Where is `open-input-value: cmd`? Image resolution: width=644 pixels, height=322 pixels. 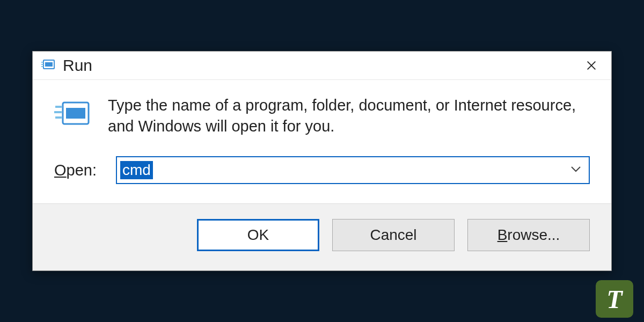 open-input-value: cmd is located at coordinates (136, 170).